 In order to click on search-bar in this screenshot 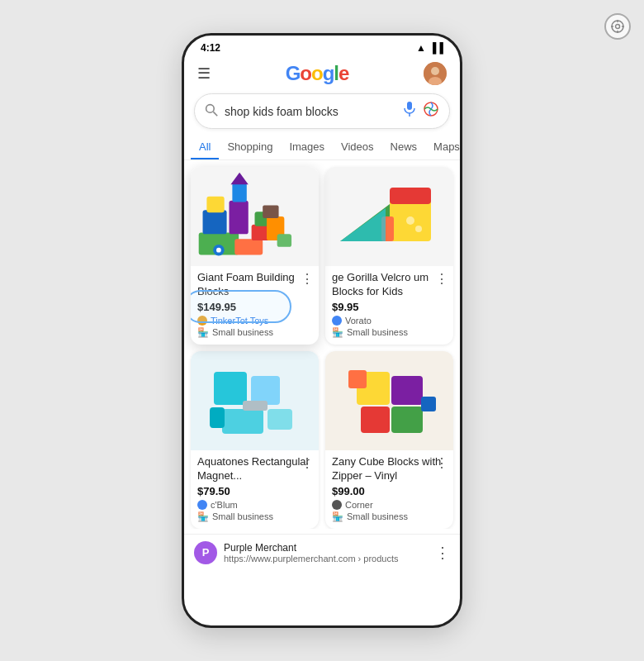, I will do `click(322, 111)`.